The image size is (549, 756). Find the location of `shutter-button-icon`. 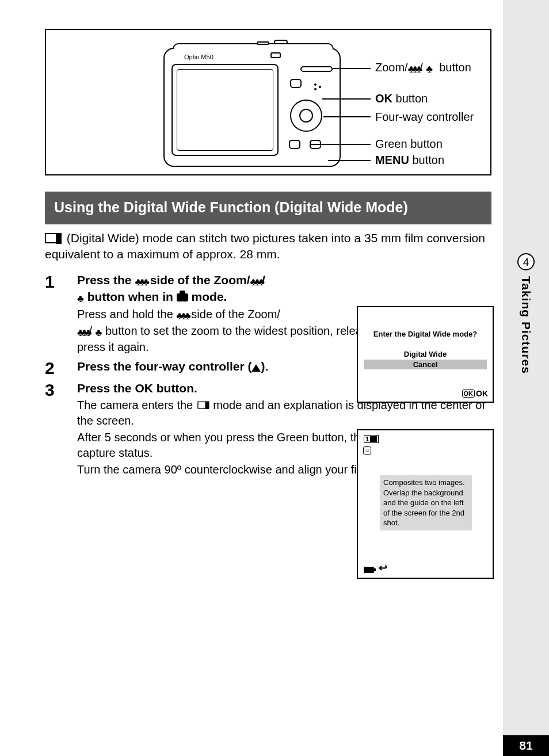

shutter-button-icon is located at coordinates (281, 42).